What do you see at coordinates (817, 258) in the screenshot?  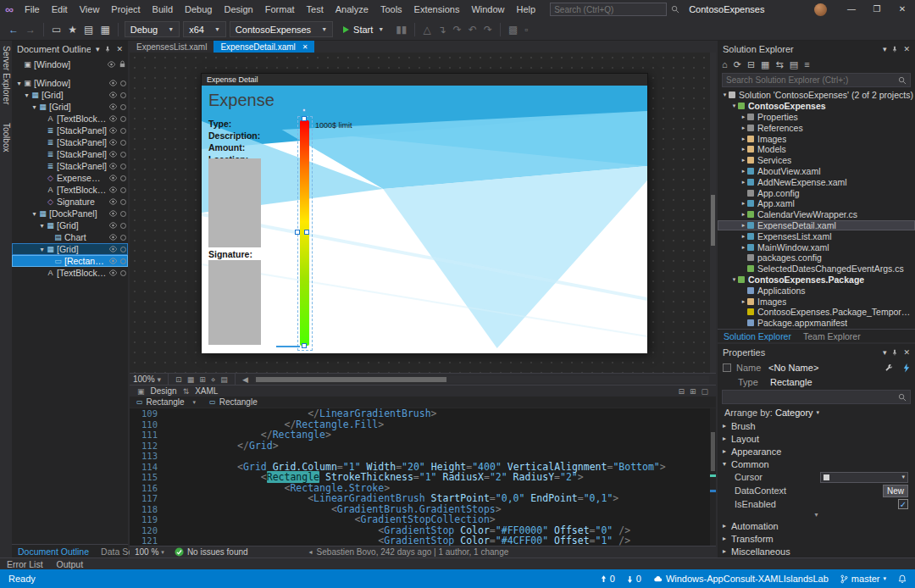 I see `solution-item: packages.config` at bounding box center [817, 258].